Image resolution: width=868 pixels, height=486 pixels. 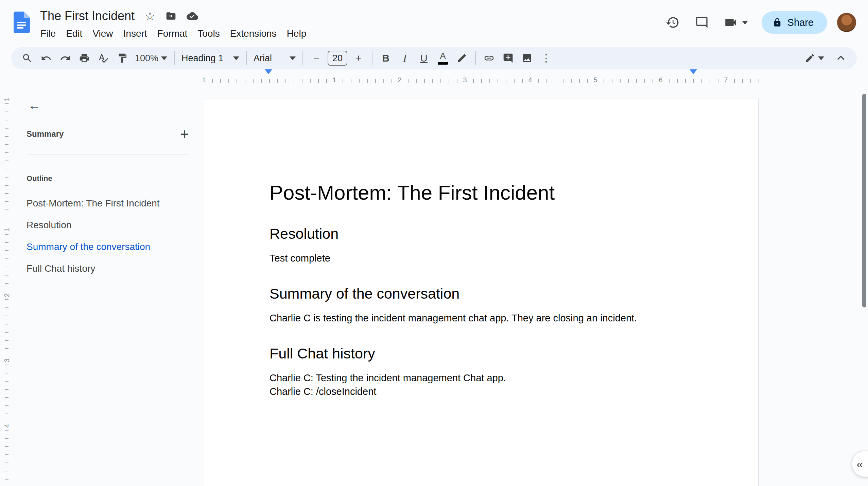 What do you see at coordinates (726, 80) in the screenshot?
I see `ruler-number: 7` at bounding box center [726, 80].